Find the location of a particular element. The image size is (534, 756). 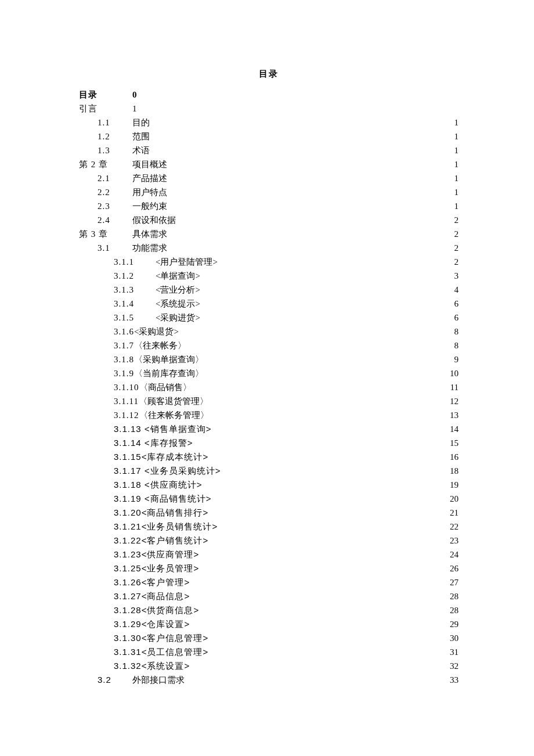

toc-entry-number: 3.1.4 is located at coordinates (117, 304).